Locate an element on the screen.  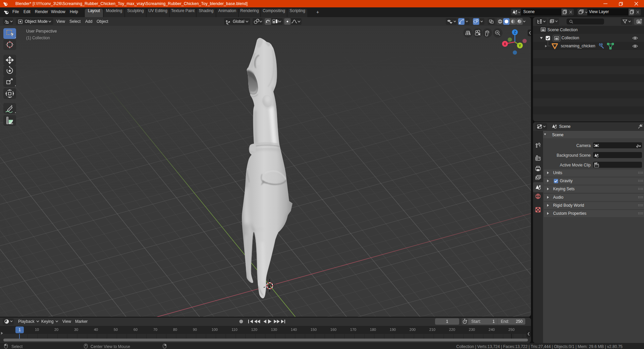
svg-text: X is located at coordinates (505, 44).